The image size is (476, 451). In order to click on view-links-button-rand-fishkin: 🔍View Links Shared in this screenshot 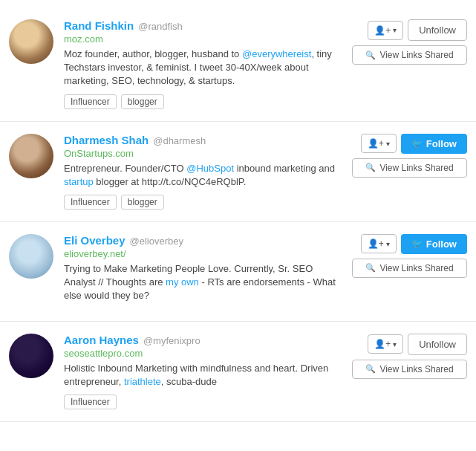, I will do `click(410, 55)`.